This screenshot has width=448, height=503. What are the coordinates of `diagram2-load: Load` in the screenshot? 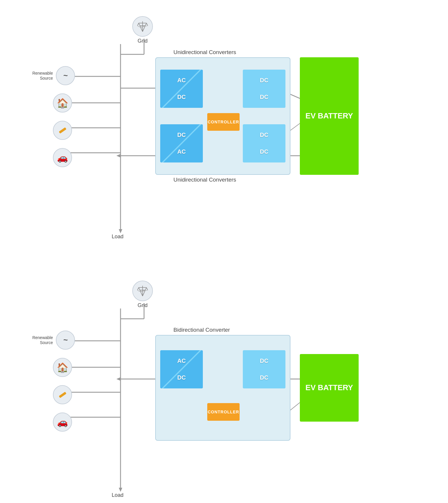 It's located at (118, 495).